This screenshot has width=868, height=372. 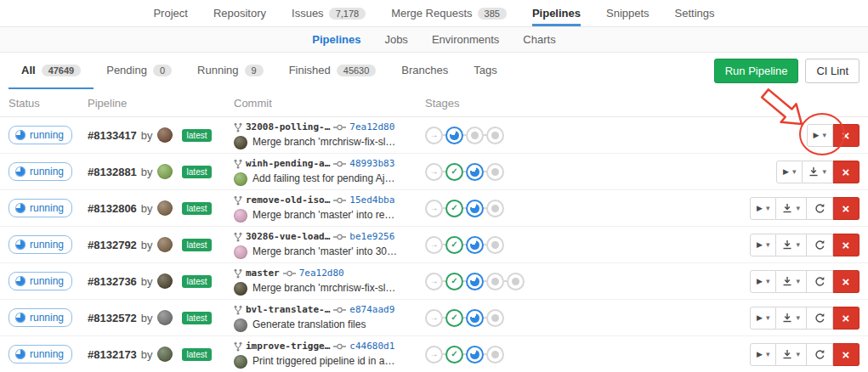 I want to click on tab-finished: Finished45630, so click(x=333, y=71).